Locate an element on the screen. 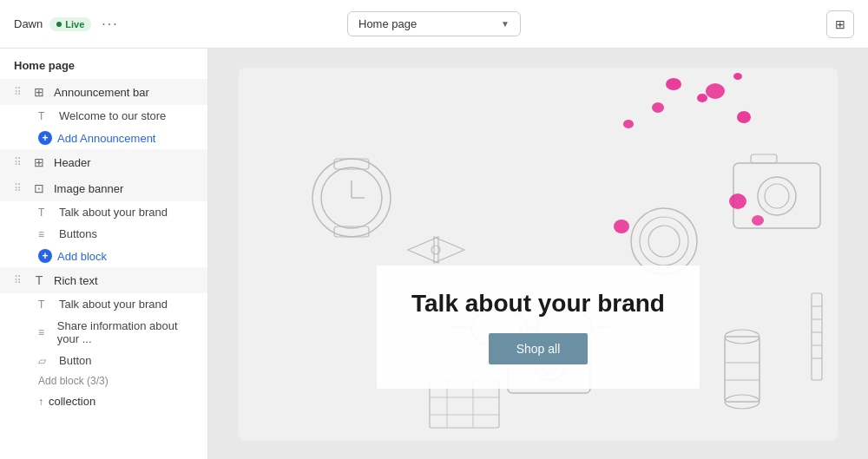  sidebar-item-announcement-bar: ⠿ ⊞ Announcement bar is located at coordinates (104, 92).